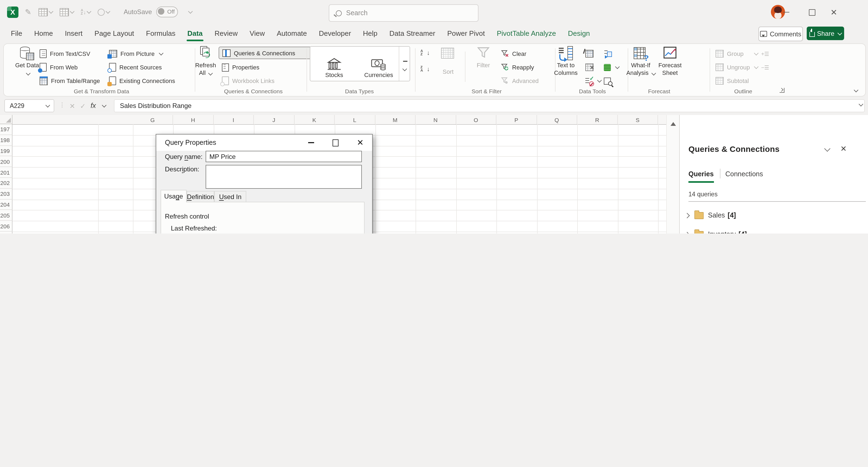 This screenshot has width=868, height=467. What do you see at coordinates (828, 149) in the screenshot?
I see `panel-chevron-down-icon` at bounding box center [828, 149].